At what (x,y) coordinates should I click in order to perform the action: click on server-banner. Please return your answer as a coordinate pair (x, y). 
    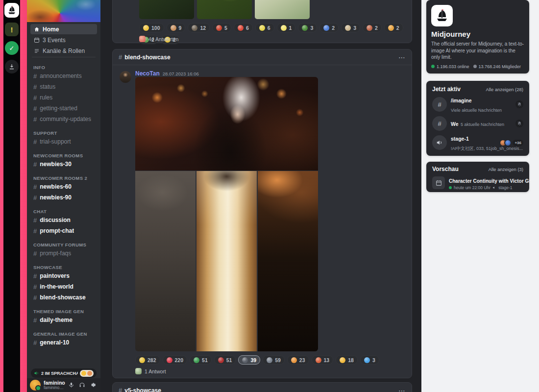
    Looking at the image, I should click on (64, 11).